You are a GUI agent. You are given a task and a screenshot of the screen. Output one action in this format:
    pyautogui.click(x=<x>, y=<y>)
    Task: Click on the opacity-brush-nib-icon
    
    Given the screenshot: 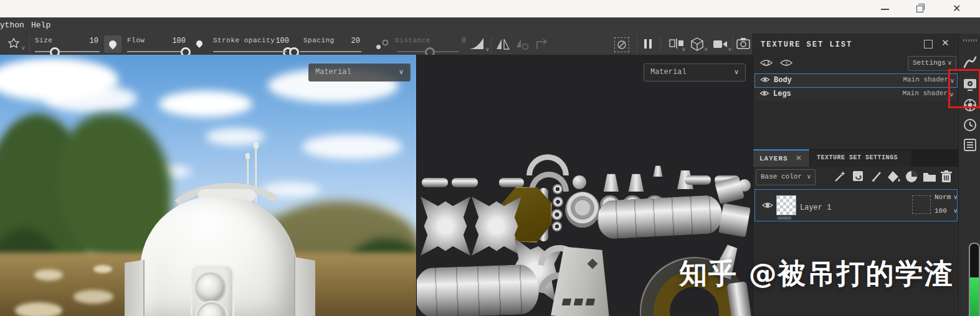 What is the action you would take?
    pyautogui.click(x=199, y=44)
    